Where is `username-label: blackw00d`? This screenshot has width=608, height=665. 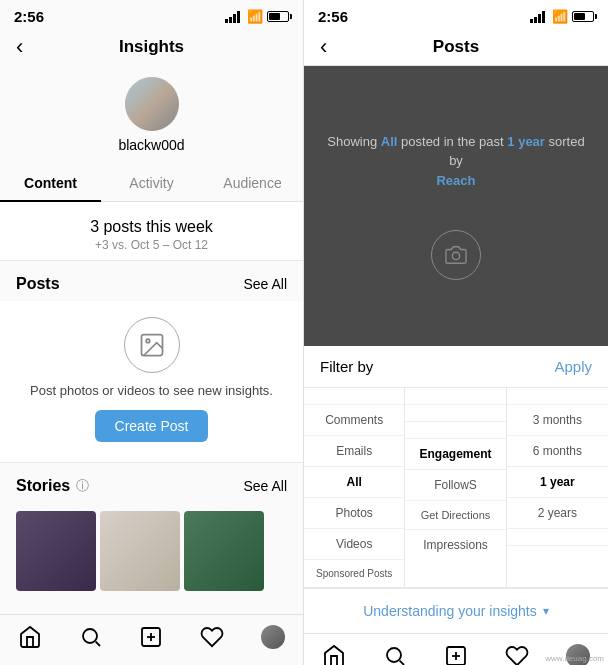 username-label: blackw00d is located at coordinates (151, 145).